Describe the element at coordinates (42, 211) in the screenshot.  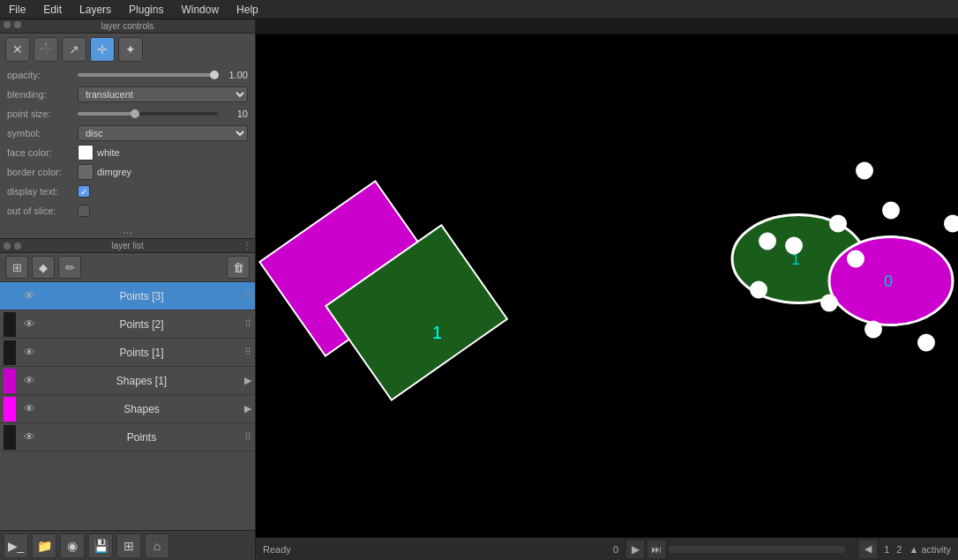
I see `out-of-slice-label: out of slice:` at that location.